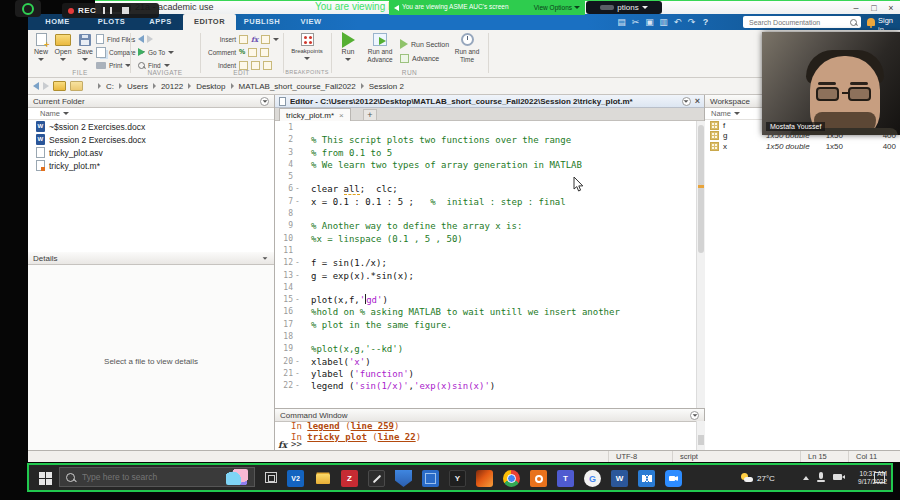  Describe the element at coordinates (700, 436) in the screenshot. I see `command-scrollbar` at that location.